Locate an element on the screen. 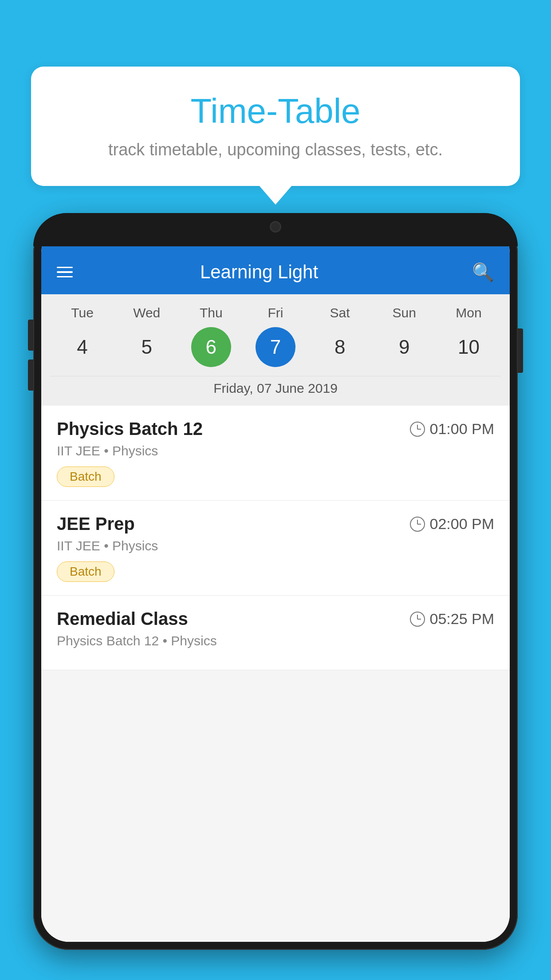 This screenshot has height=980, width=551. schedule-item-3-subtitle: Physics Batch 12 • Physics is located at coordinates (276, 641).